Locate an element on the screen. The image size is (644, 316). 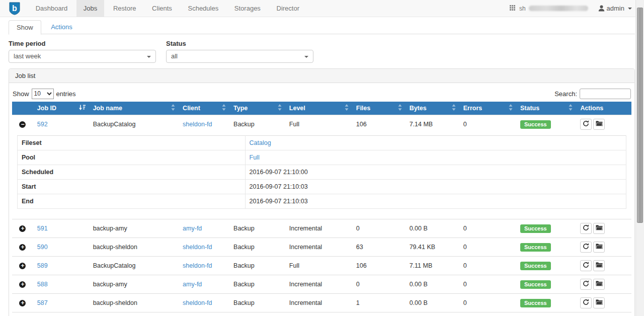
job-level: Incremental is located at coordinates (319, 303).